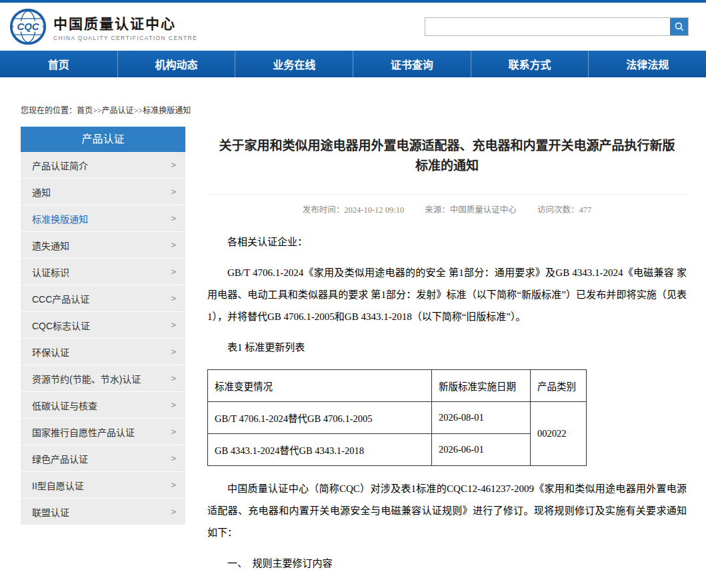 The width and height of the screenshot is (706, 588). I want to click on table-row: GB 4343.1-2024替代GB 4343.1-2018 2026-06-0…, so click(397, 449).